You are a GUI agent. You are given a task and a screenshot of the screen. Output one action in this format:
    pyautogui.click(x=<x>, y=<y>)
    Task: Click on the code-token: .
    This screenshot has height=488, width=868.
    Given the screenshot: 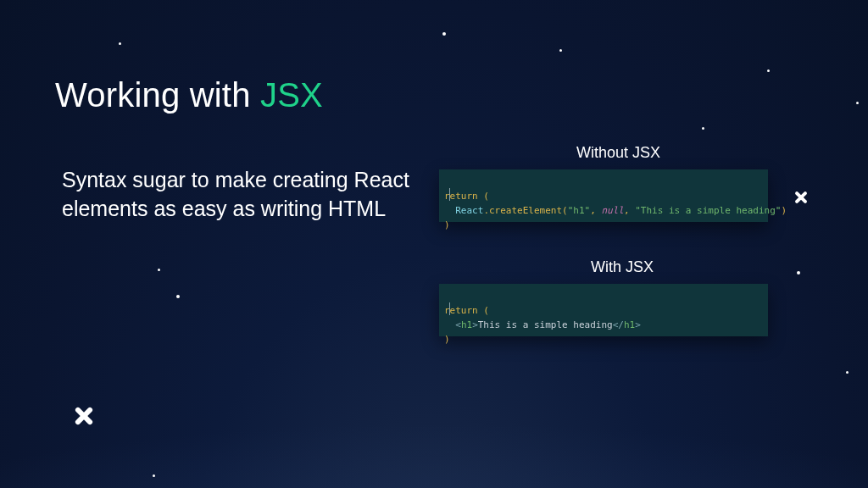 What is the action you would take?
    pyautogui.click(x=487, y=210)
    